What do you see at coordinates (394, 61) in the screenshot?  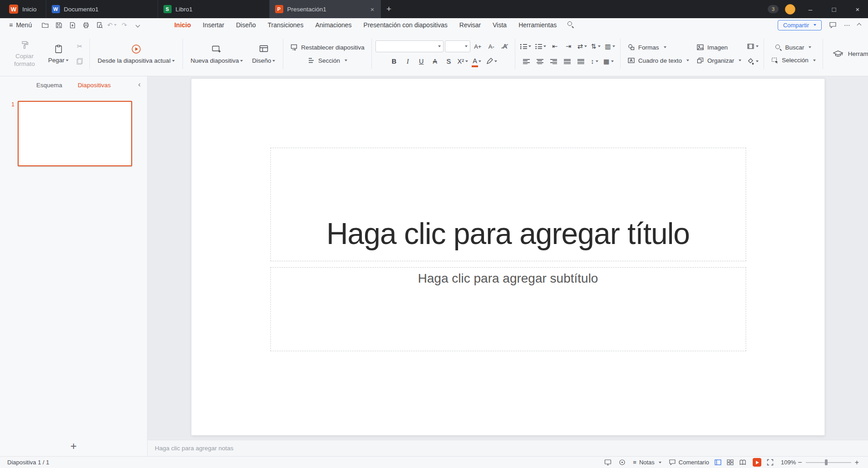 I see `bold-button: B` at bounding box center [394, 61].